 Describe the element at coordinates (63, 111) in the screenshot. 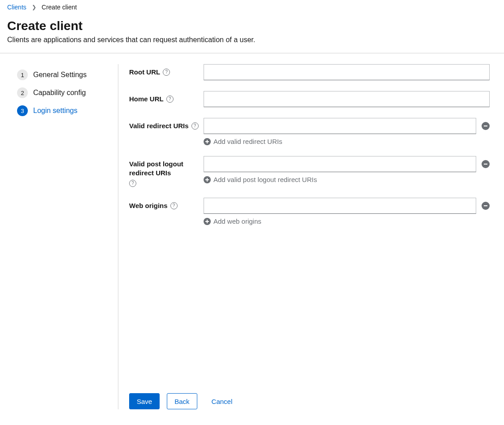

I see `wizard-step-login-settings: 3 Login settings` at that location.